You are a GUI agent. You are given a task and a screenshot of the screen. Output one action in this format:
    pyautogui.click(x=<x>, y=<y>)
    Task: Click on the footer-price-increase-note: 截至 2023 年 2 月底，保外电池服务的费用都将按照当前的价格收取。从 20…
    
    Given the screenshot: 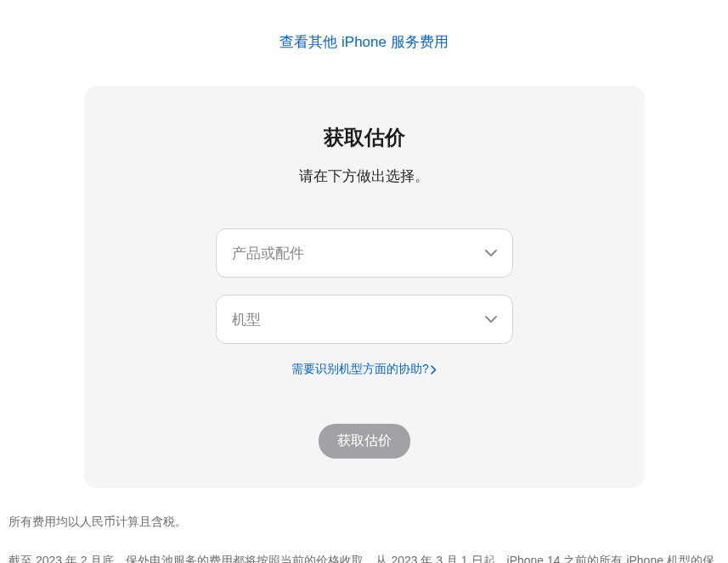 What is the action you would take?
    pyautogui.click(x=364, y=555)
    